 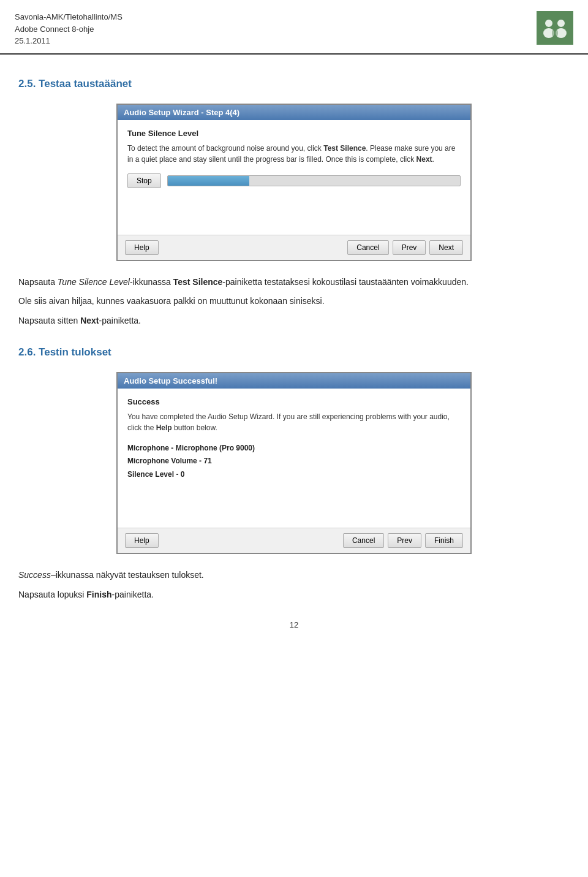 I want to click on section2-body-text1: Success–ikkunassa näkyvät testauksen tul…, so click(x=294, y=575).